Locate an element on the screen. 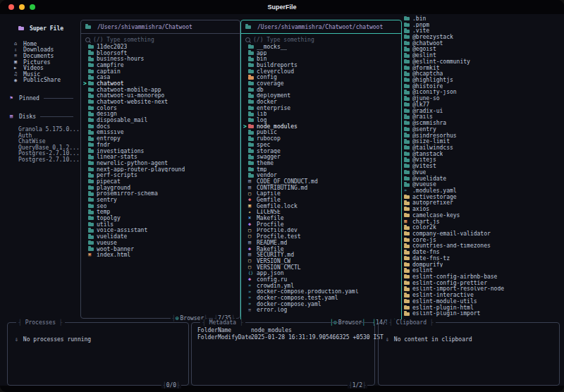 This screenshot has width=564, height=392. file-row: linear-stats is located at coordinates (161, 157).